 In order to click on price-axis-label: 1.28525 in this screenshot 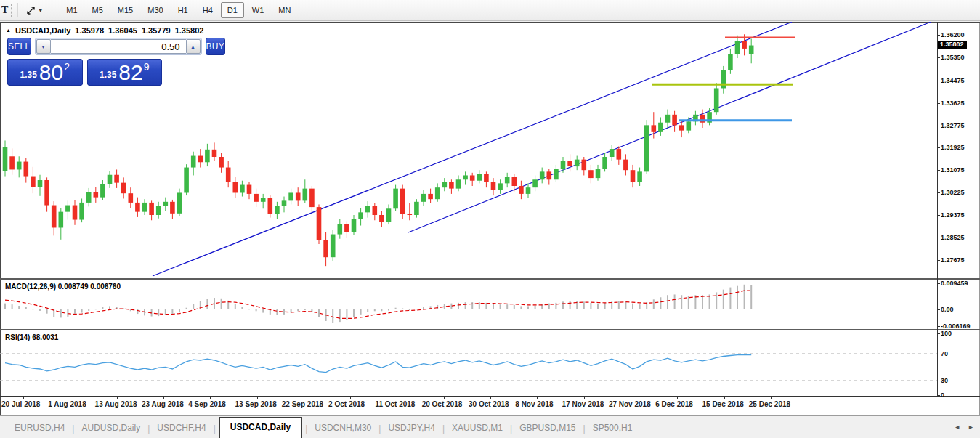, I will do `click(953, 238)`.